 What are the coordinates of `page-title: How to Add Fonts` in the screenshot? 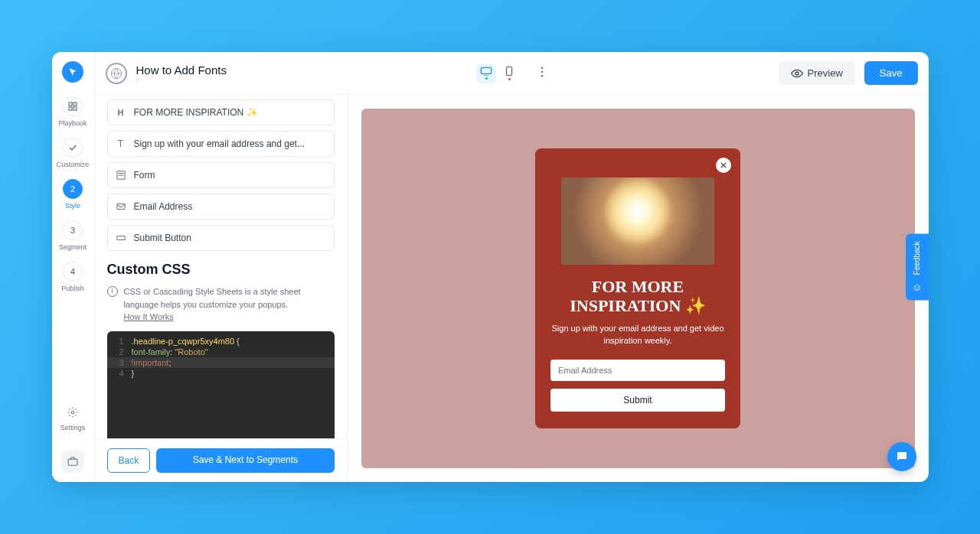 It's located at (181, 70).